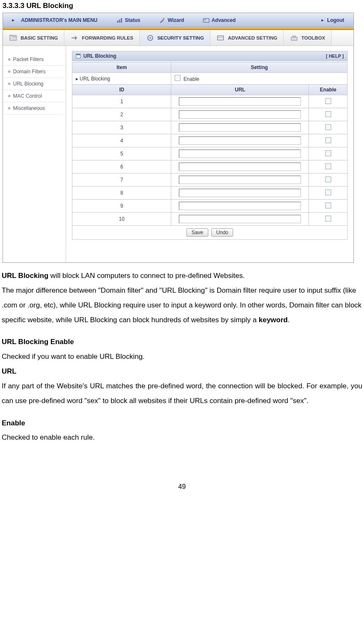 The width and height of the screenshot is (364, 625). Describe the element at coordinates (222, 232) in the screenshot. I see `undo-button: Undo` at that location.